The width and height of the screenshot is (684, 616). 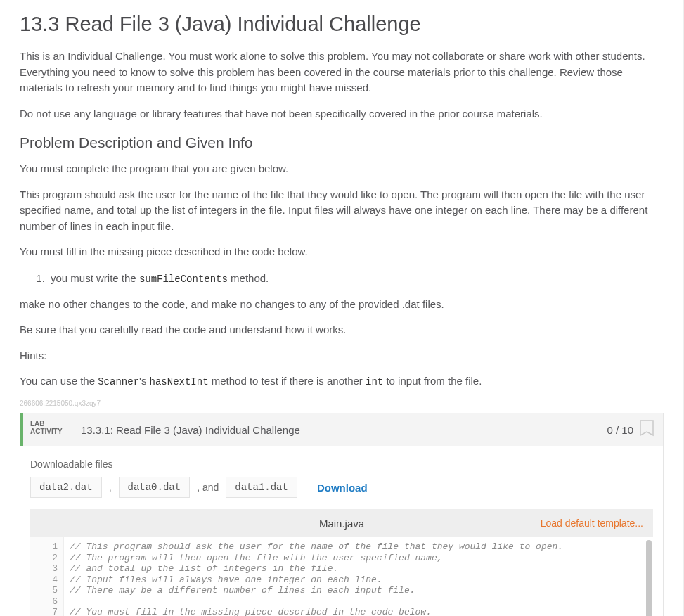 I want to click on lab-header: LAB ACTIVITY 13.3.1: Read File 3 (Java) …, so click(x=342, y=430).